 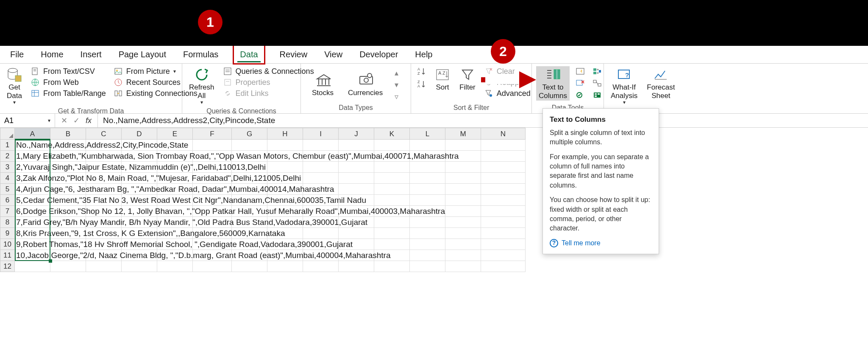 What do you see at coordinates (597, 83) in the screenshot?
I see `relationships-button` at bounding box center [597, 83].